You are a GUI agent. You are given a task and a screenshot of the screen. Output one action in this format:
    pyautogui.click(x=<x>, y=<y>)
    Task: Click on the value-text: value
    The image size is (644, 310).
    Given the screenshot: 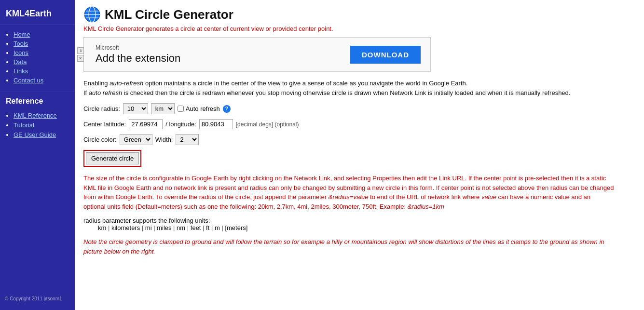 What is the action you would take?
    pyautogui.click(x=489, y=197)
    